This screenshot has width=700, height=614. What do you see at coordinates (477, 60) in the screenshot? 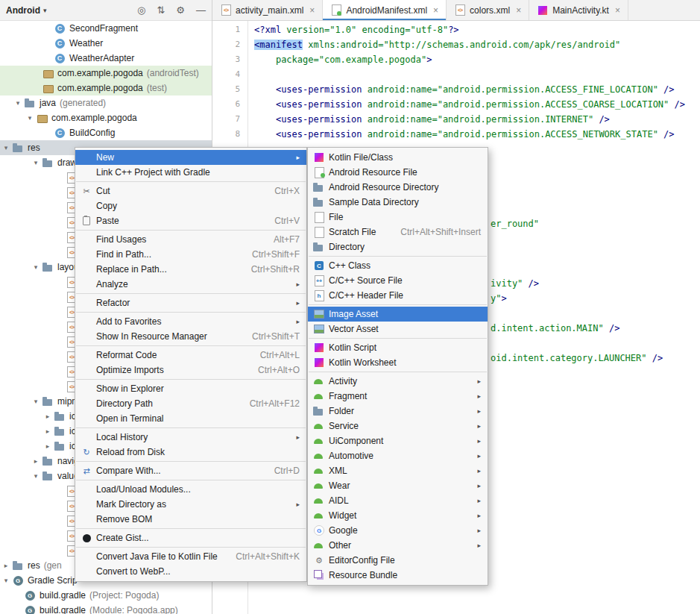
I see `code-line: package="com.example.pogoda">` at bounding box center [477, 60].